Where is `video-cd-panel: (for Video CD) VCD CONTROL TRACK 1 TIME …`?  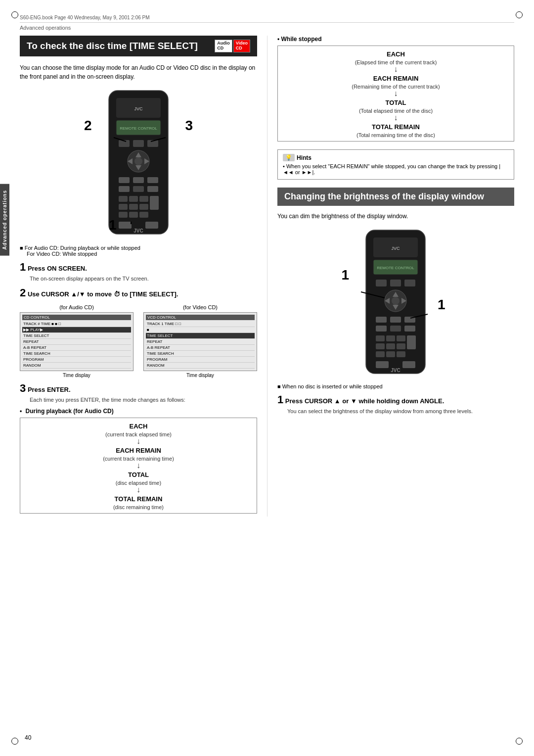
video-cd-panel: (for Video CD) VCD CONTROL TRACK 1 TIME … is located at coordinates (200, 341).